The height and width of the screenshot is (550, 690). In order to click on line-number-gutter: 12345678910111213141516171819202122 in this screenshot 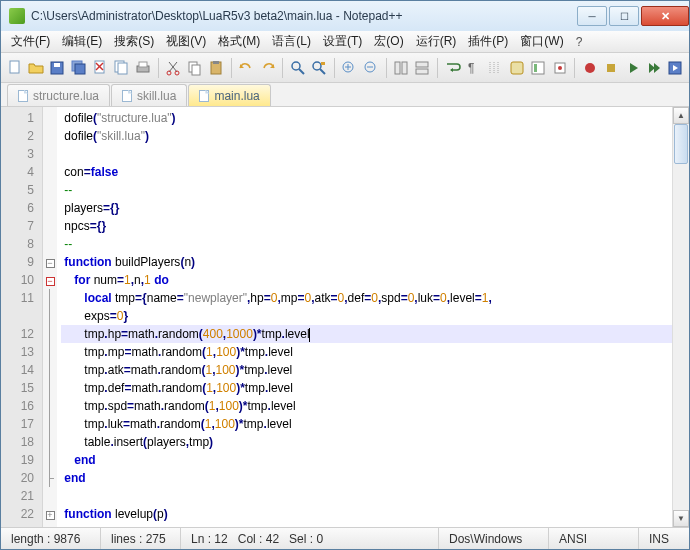, I will do `click(22, 317)`.